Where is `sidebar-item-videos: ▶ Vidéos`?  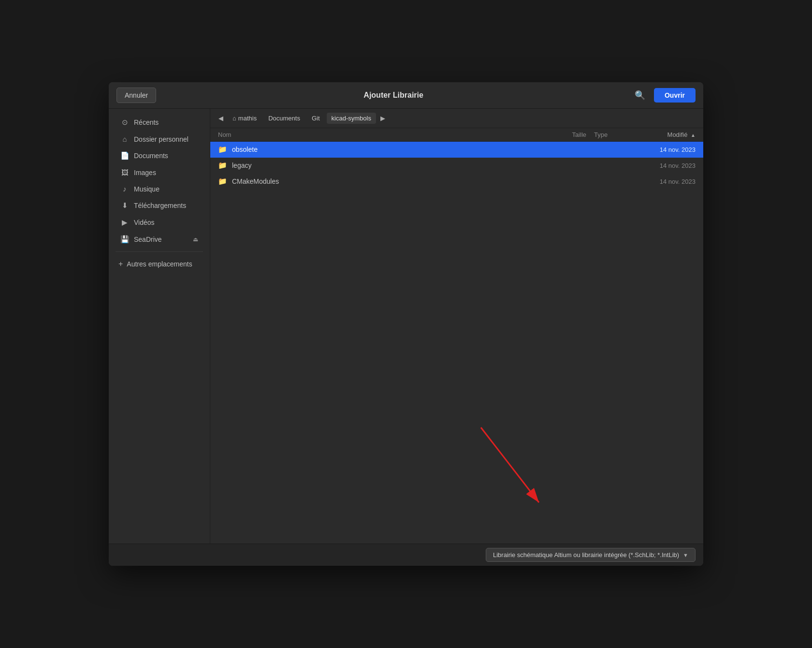
sidebar-item-videos: ▶ Vidéos is located at coordinates (160, 222).